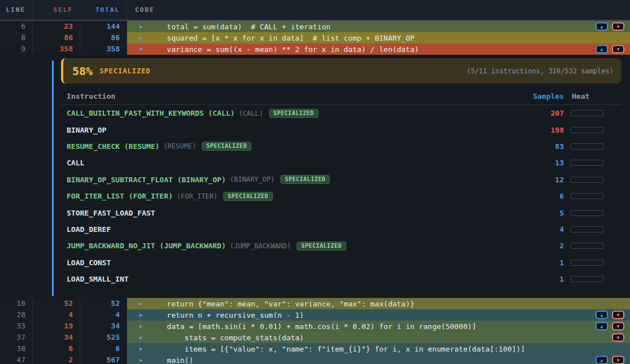  I want to click on code-text: stats = compute_stats(data), so click(227, 337).